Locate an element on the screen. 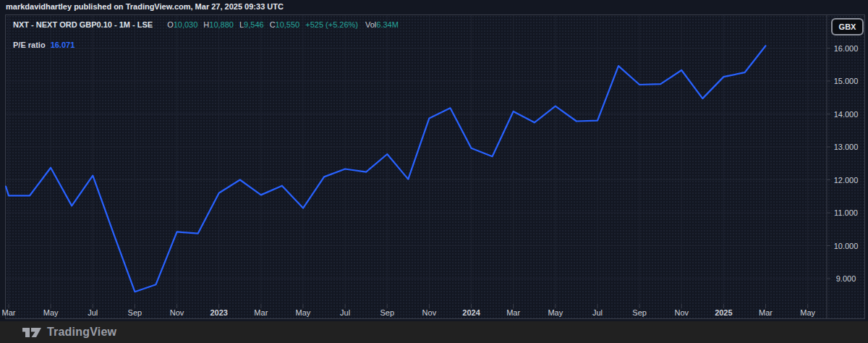 The image size is (868, 343). price-axis-label: 9.000 is located at coordinates (846, 279).